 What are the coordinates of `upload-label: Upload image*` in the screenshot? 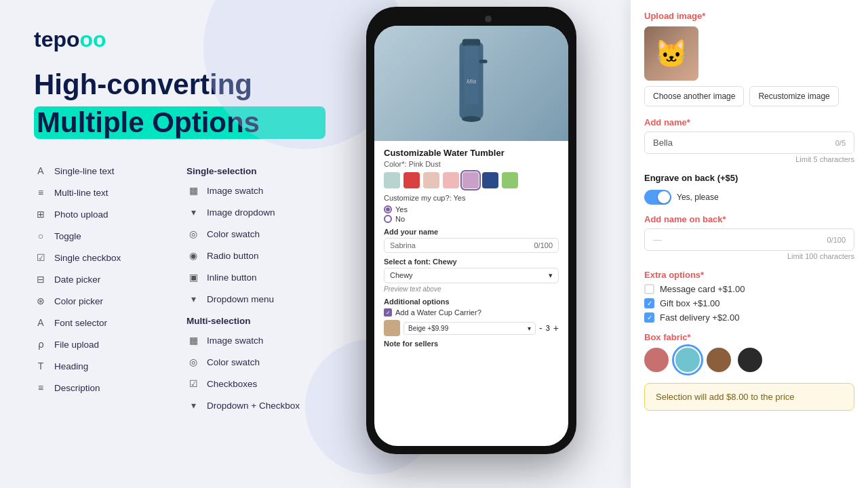 It's located at (749, 16).